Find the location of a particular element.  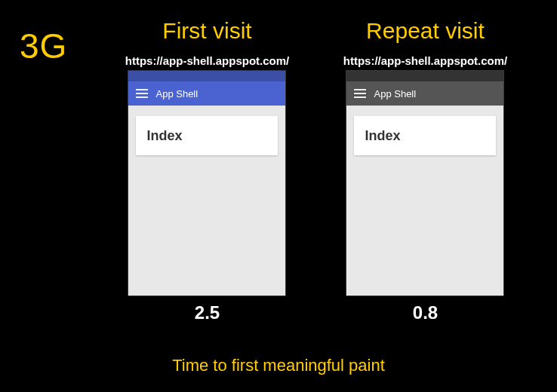

network-badge: 3G is located at coordinates (44, 46).